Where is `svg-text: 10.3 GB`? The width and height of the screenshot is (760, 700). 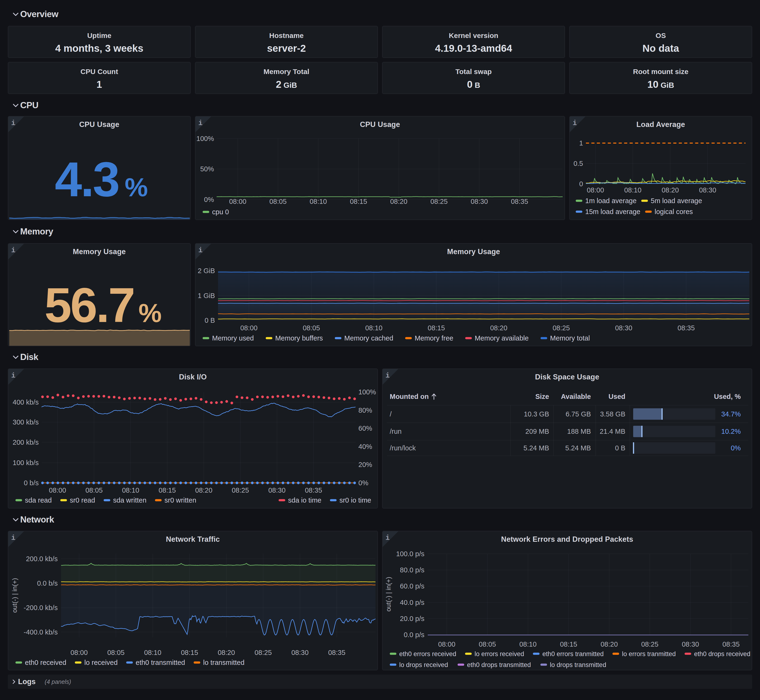 svg-text: 10.3 GB is located at coordinates (537, 414).